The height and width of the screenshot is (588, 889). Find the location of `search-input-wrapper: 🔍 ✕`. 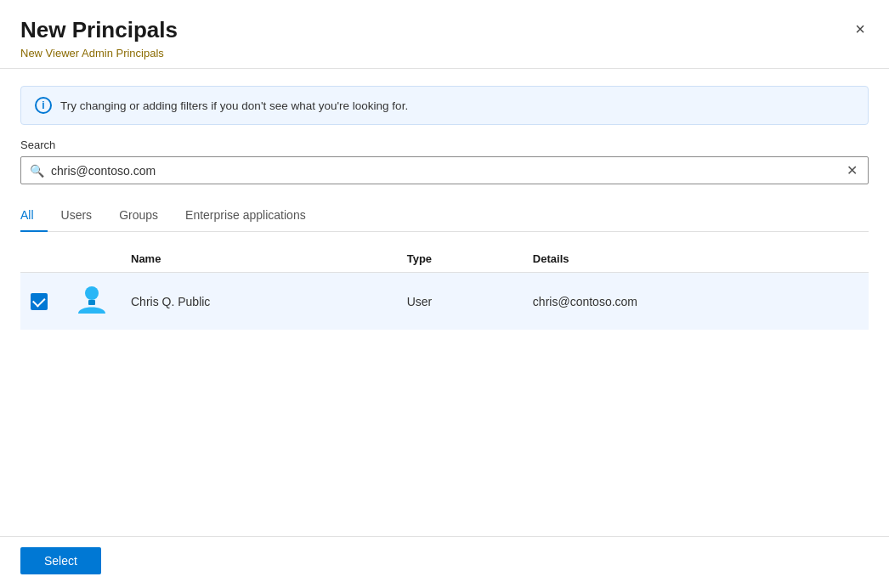

search-input-wrapper: 🔍 ✕ is located at coordinates (444, 170).